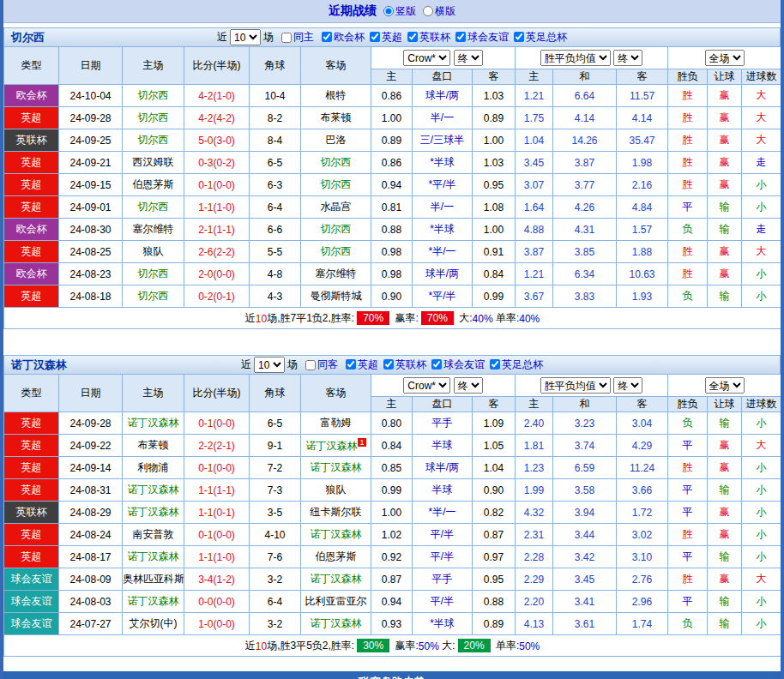 Image resolution: width=784 pixels, height=679 pixels. Describe the element at coordinates (392, 535) in the screenshot. I see `home-odds-cell: 1.02` at that location.